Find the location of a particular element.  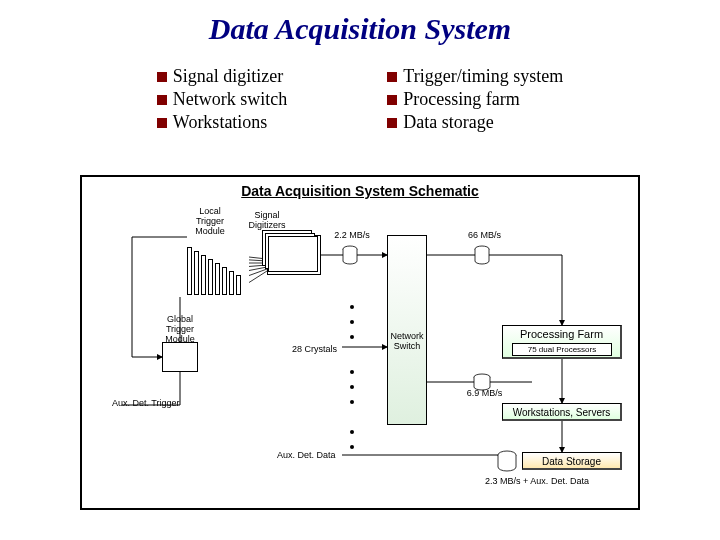

digitizer-box is located at coordinates (294, 255).